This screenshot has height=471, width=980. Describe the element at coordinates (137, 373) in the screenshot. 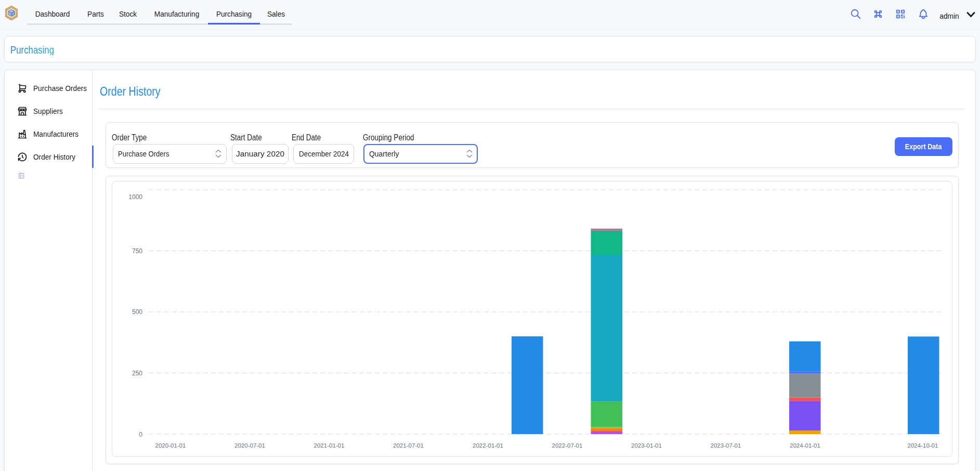

I see `svg-text: 250` at that location.